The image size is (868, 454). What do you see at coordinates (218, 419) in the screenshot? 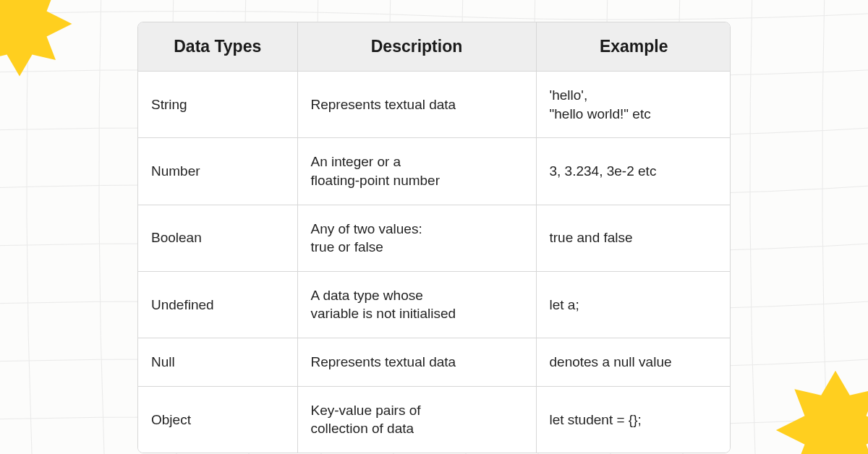
I see `cell-type: Object` at bounding box center [218, 419].